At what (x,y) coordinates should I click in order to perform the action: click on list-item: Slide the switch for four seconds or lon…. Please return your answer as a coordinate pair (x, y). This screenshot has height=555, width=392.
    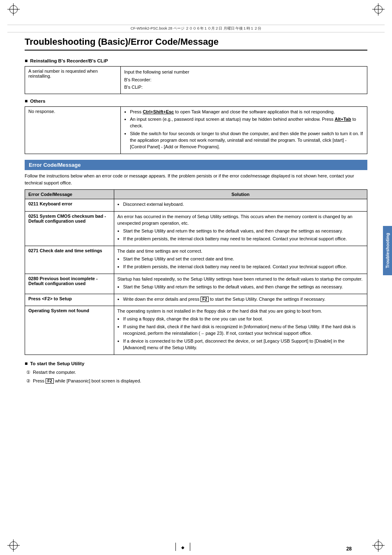
    Looking at the image, I should click on (244, 140).